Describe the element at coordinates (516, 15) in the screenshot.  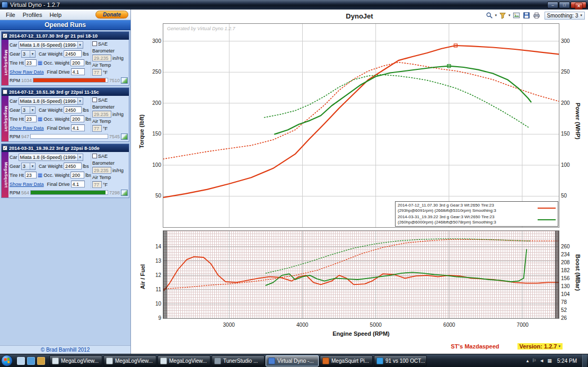
I see `export-image-icon` at that location.